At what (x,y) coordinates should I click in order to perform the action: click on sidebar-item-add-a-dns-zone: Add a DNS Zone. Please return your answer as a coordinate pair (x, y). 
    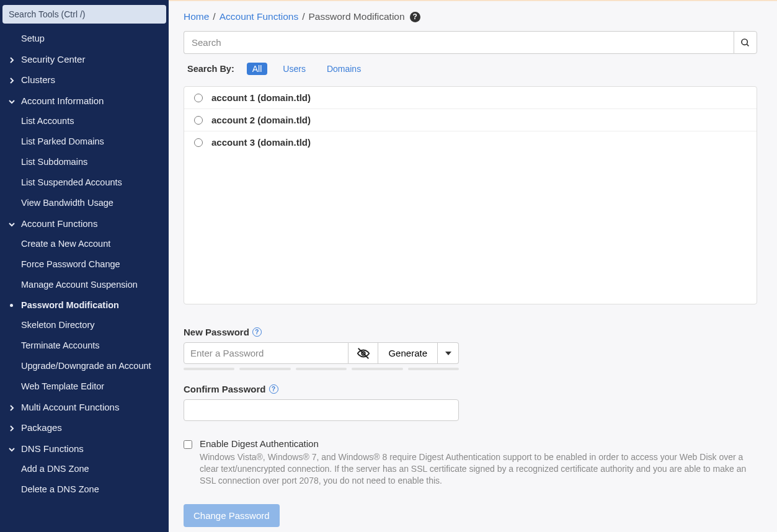
    Looking at the image, I should click on (84, 469).